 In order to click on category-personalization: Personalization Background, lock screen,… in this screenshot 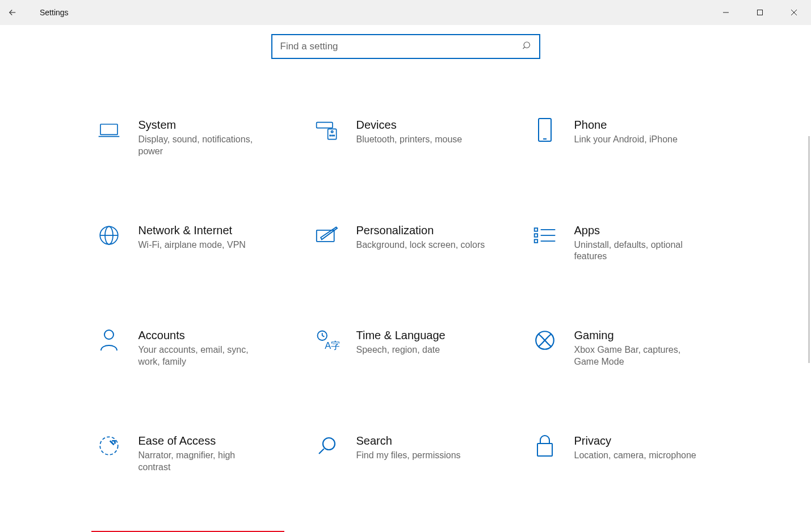, I will do `click(406, 244)`.